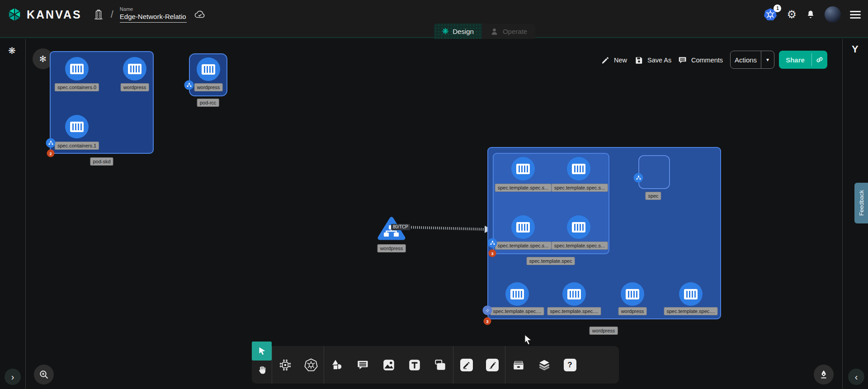 The height and width of the screenshot is (389, 868). What do you see at coordinates (389, 365) in the screenshot?
I see `image-tool` at bounding box center [389, 365].